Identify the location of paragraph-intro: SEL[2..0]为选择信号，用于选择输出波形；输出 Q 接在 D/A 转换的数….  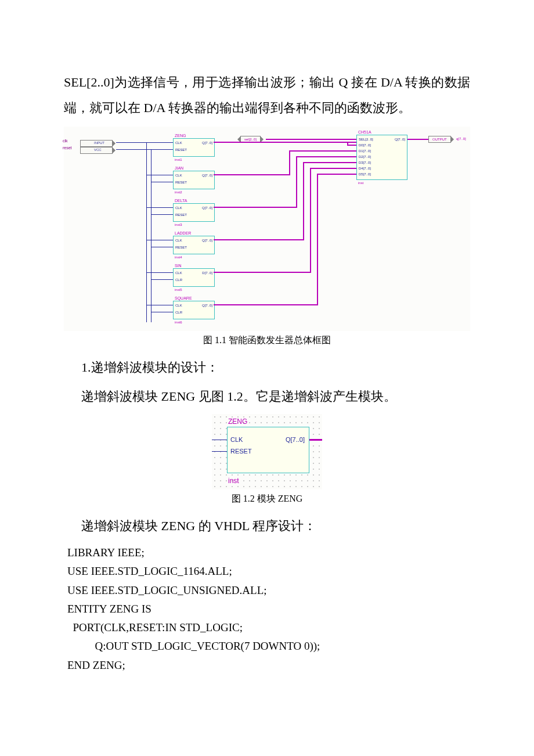
(267, 95).